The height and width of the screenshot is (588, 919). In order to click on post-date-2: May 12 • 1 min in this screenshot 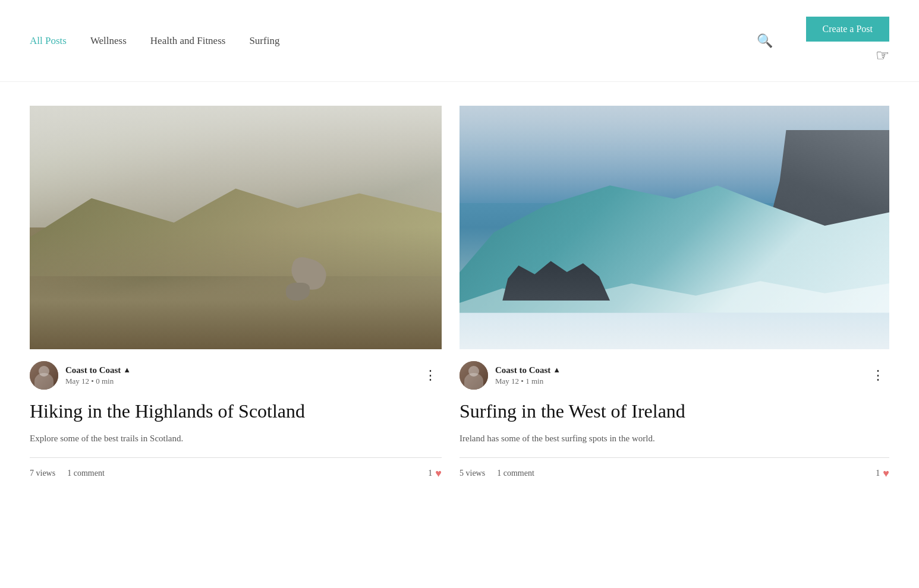, I will do `click(681, 381)`.